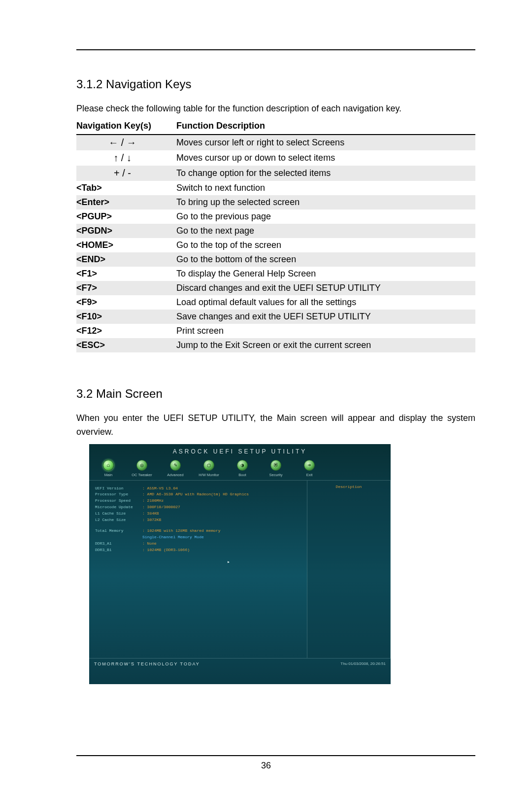  What do you see at coordinates (324, 158) in the screenshot?
I see `nav-desc-cell: Moves cursor up or down to select items` at bounding box center [324, 158].